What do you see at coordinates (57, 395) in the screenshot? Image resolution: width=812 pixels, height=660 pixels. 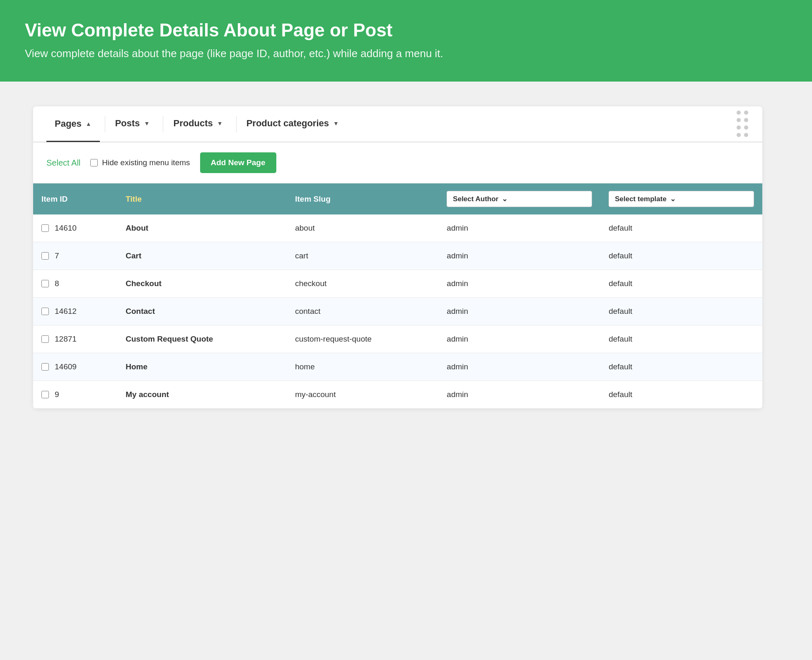 I see `cell-id-value-6: 9` at bounding box center [57, 395].